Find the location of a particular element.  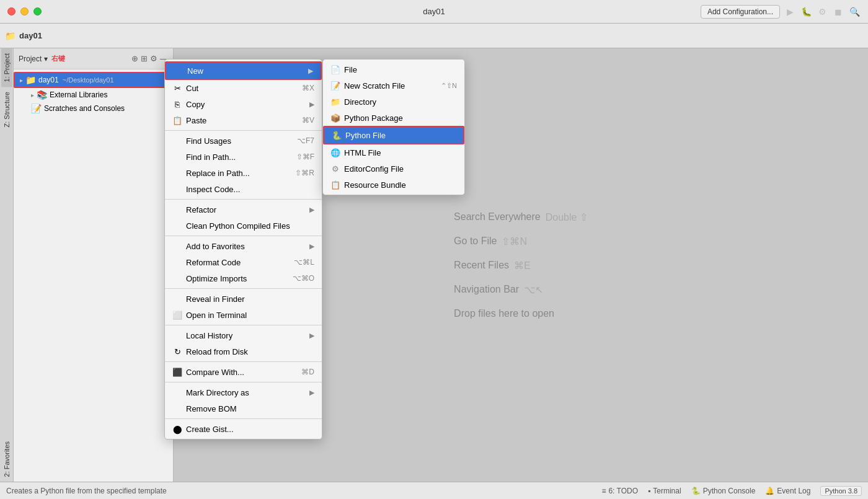

window-title: day01 is located at coordinates (434, 11).